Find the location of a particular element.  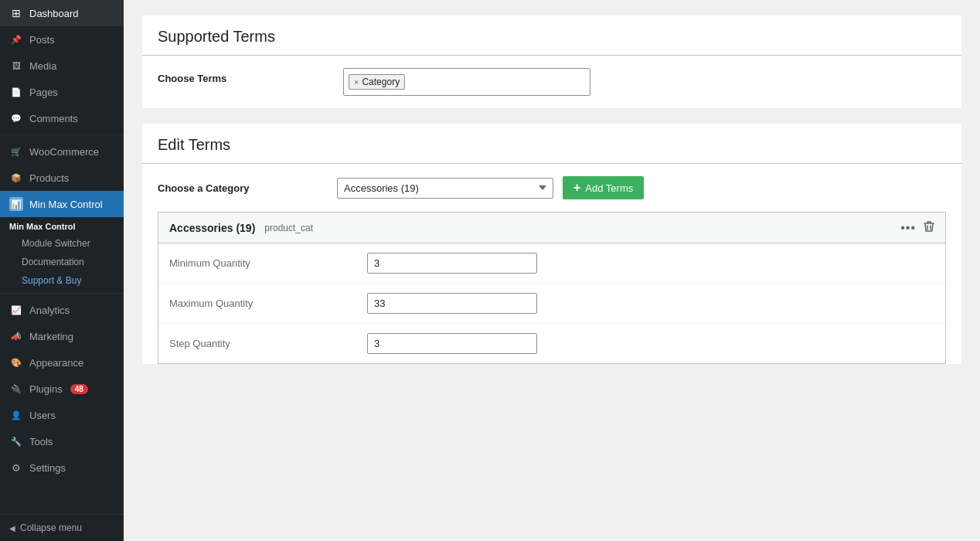

sidebar-label-pages: Pages is located at coordinates (43, 93).